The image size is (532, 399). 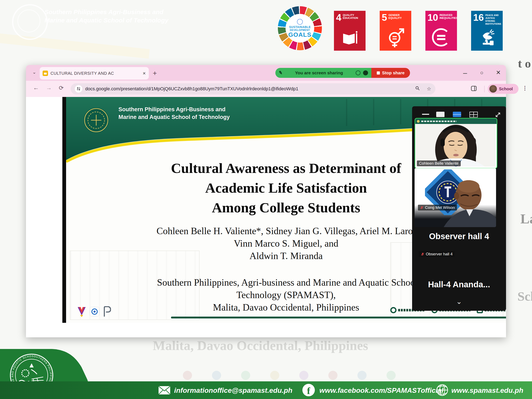 I want to click on email-icon, so click(x=165, y=390).